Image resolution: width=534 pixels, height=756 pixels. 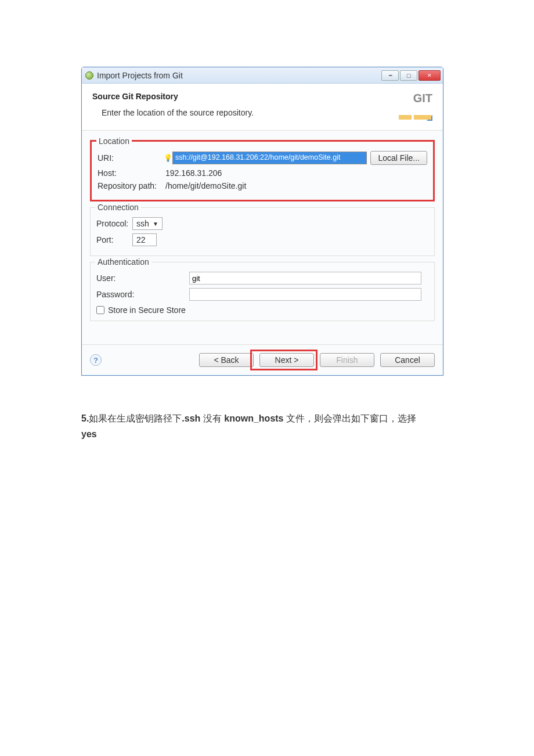 I want to click on window-controls: ━ ▢ ✕, so click(x=410, y=75).